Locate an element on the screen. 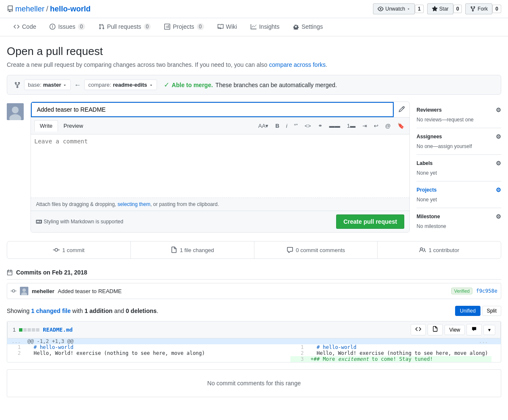 This screenshot has width=508, height=420. contributors-stat: 1 contributor is located at coordinates (439, 250).